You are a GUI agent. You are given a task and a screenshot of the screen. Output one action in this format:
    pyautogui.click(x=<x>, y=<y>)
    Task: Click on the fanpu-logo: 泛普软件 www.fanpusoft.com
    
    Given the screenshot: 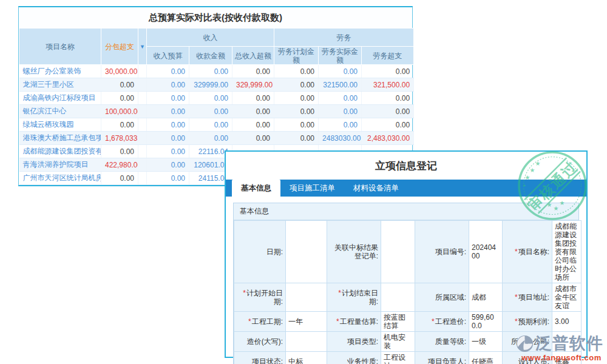 What is the action you would take?
    pyautogui.click(x=561, y=347)
    